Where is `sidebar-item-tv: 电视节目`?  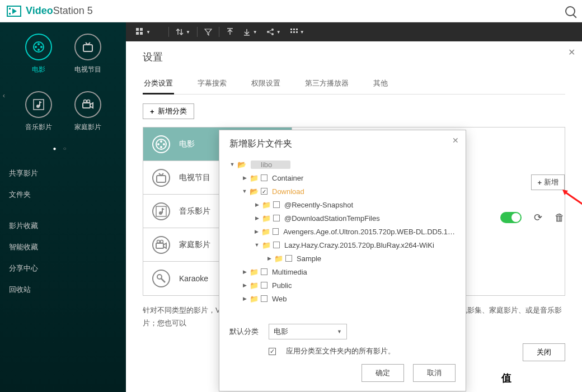 sidebar-item-tv: 电视节目 is located at coordinates (88, 54).